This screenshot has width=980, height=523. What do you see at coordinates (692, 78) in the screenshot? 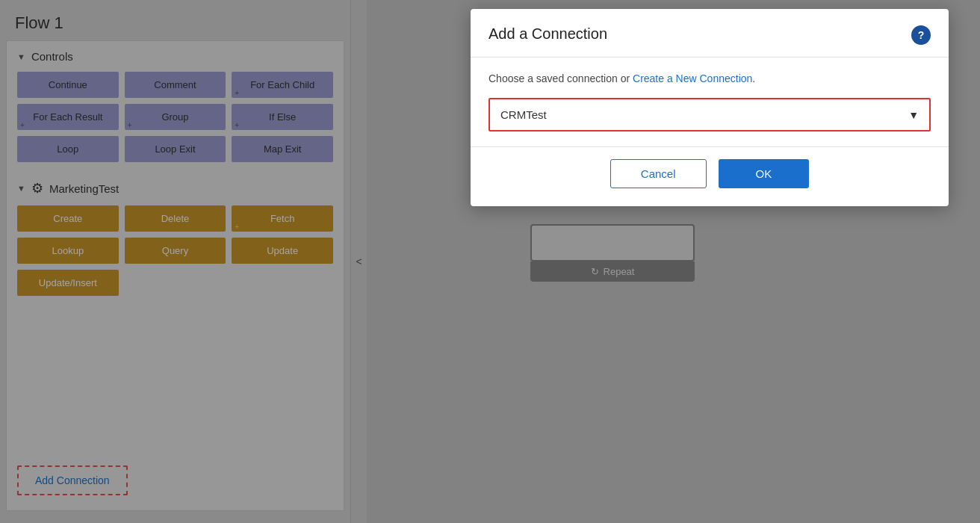
I see `create-new-connection-link: Create a New Connection` at bounding box center [692, 78].